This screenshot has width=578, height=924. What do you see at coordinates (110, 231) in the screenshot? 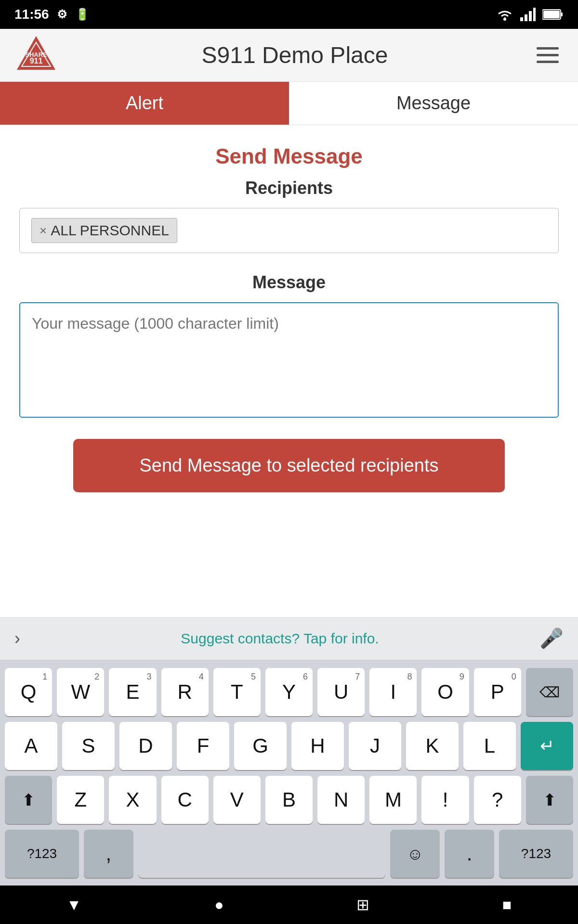
I see `recipient-tag-label: ALL PERSONNEL` at bounding box center [110, 231].